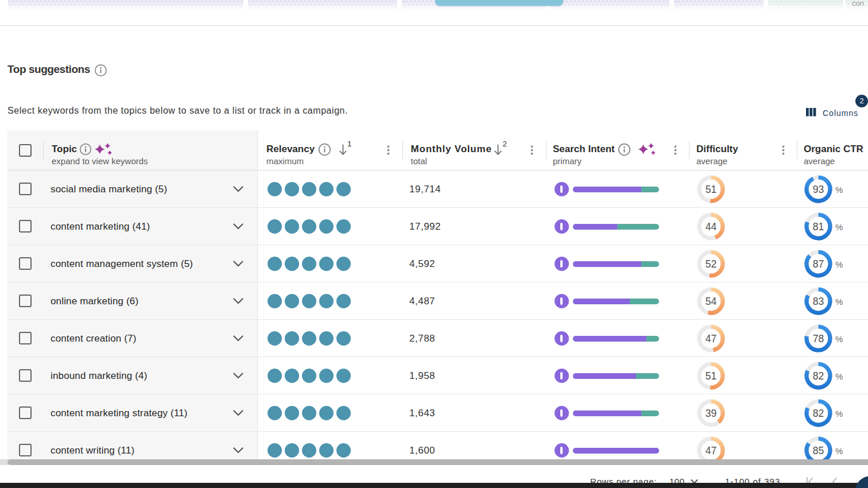 The height and width of the screenshot is (488, 868). Describe the element at coordinates (817, 339) in the screenshot. I see `svg-text: 78` at that location.